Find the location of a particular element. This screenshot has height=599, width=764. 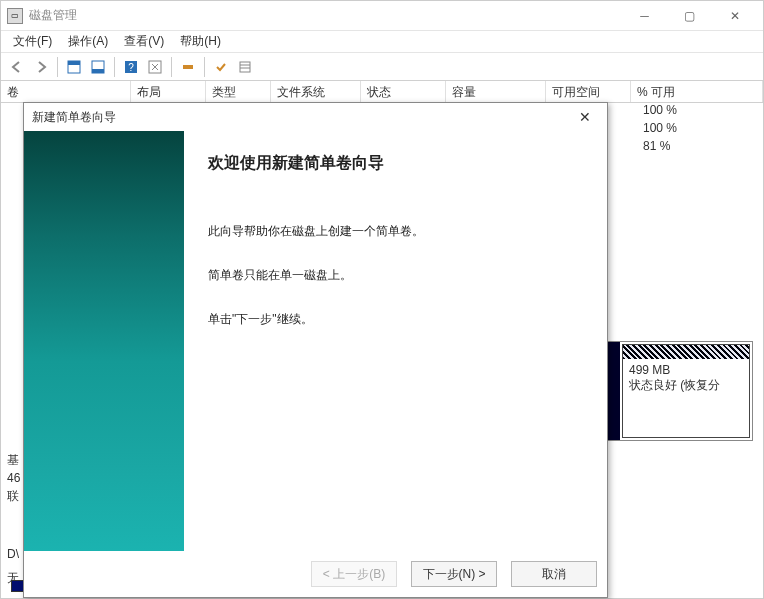

menubar: 文件(F) 操作(A) 查看(V) 帮助(H) is located at coordinates (382, 42).